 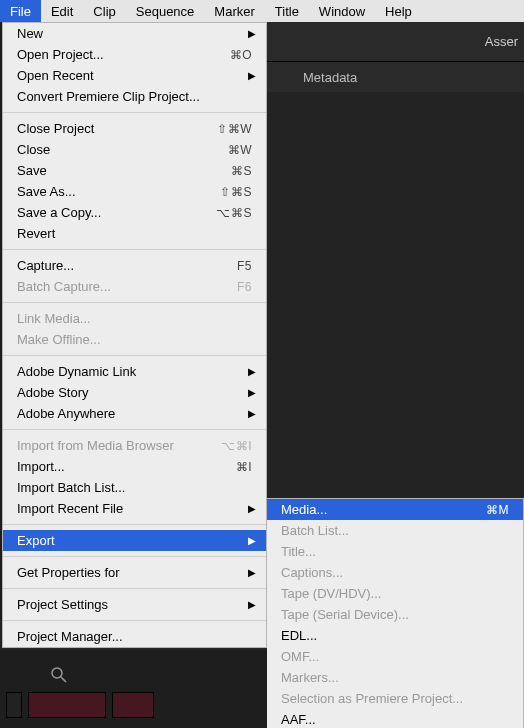 I want to click on menu-item-import-recent-file: Import Recent File▶, so click(x=134, y=508).